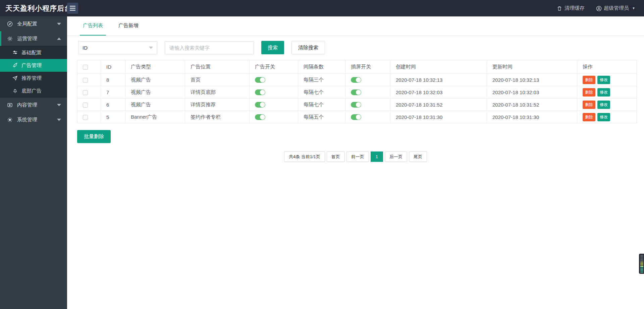 The image size is (644, 309). What do you see at coordinates (10, 24) in the screenshot?
I see `compass-icon` at bounding box center [10, 24].